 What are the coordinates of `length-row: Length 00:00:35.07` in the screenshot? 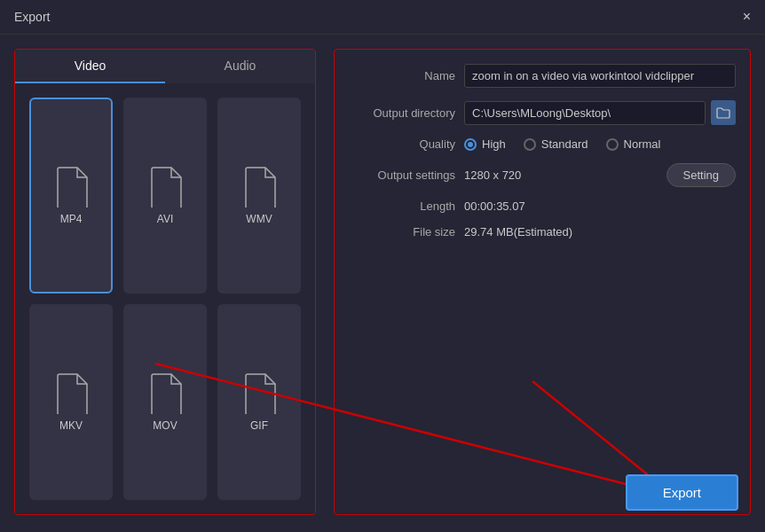 It's located at (542, 206).